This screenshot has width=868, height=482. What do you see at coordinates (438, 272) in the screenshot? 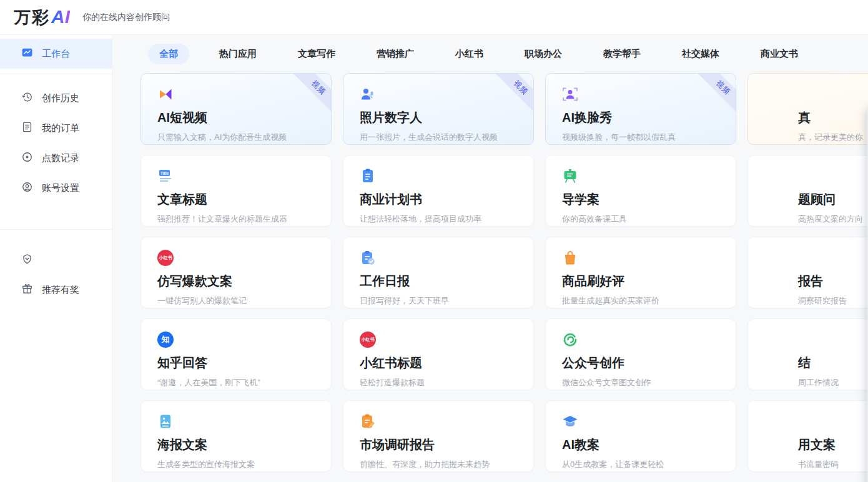
I see `card-daily-work-report: 工作日报 日报写得好，天天下班早` at bounding box center [438, 272].